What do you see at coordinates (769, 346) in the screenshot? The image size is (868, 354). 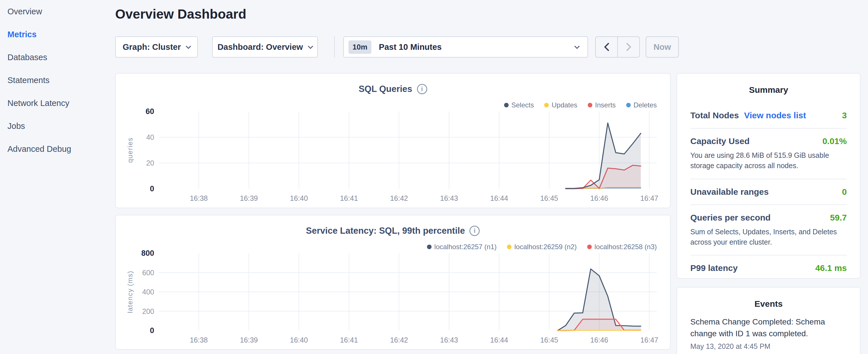 I see `event-timestamp: May 13, 2020 at 4:45 PM` at bounding box center [769, 346].